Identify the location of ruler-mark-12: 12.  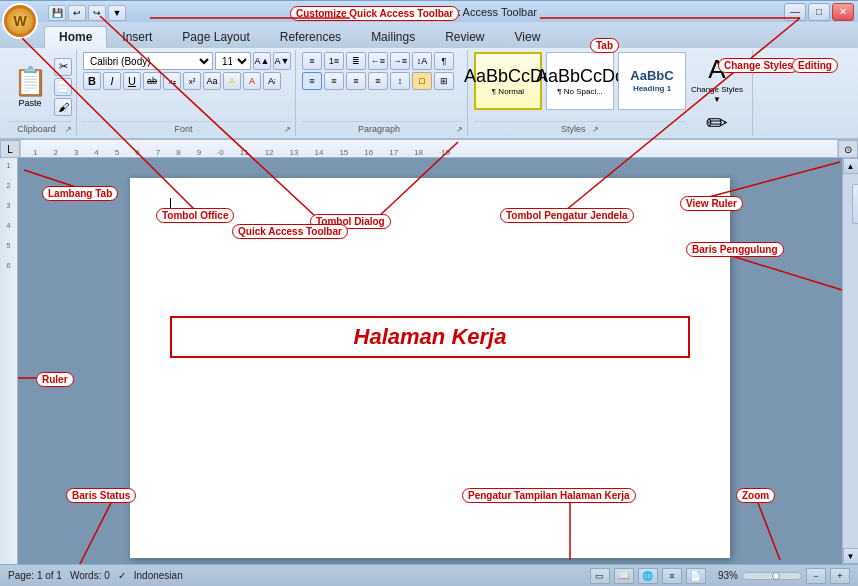
(270, 152).